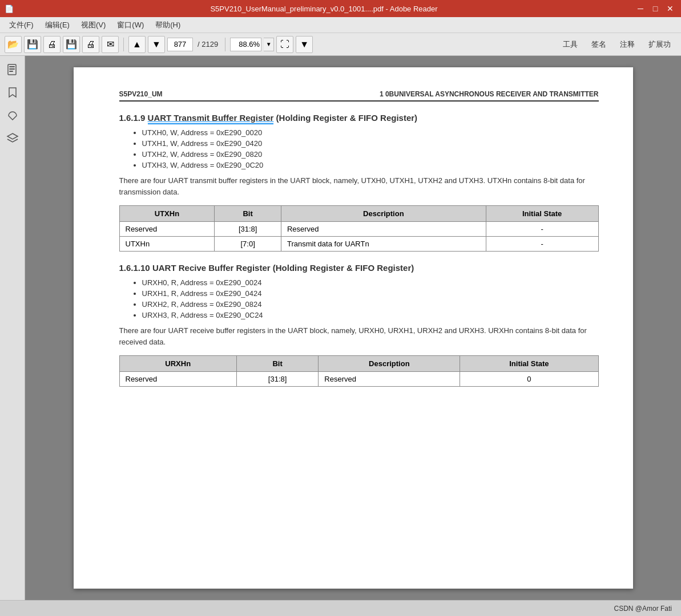 The image size is (681, 616). Describe the element at coordinates (130, 25) in the screenshot. I see `menu-window: 窗口(W)` at that location.